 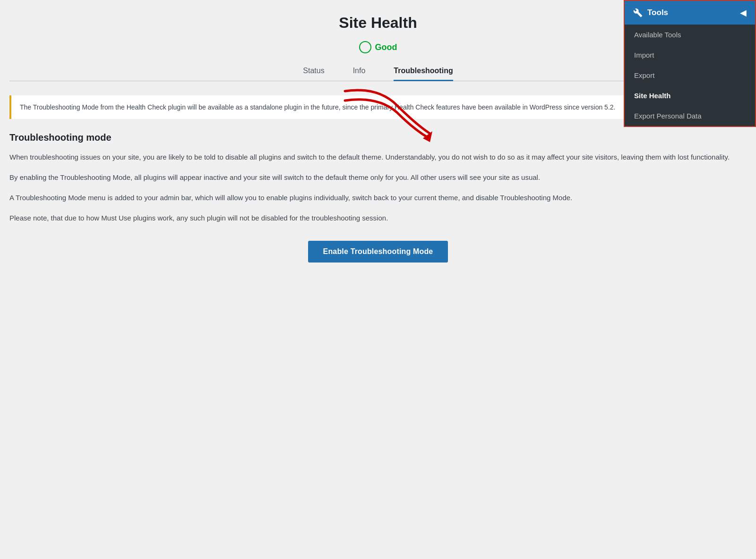 I want to click on status-text: Good, so click(x=387, y=47).